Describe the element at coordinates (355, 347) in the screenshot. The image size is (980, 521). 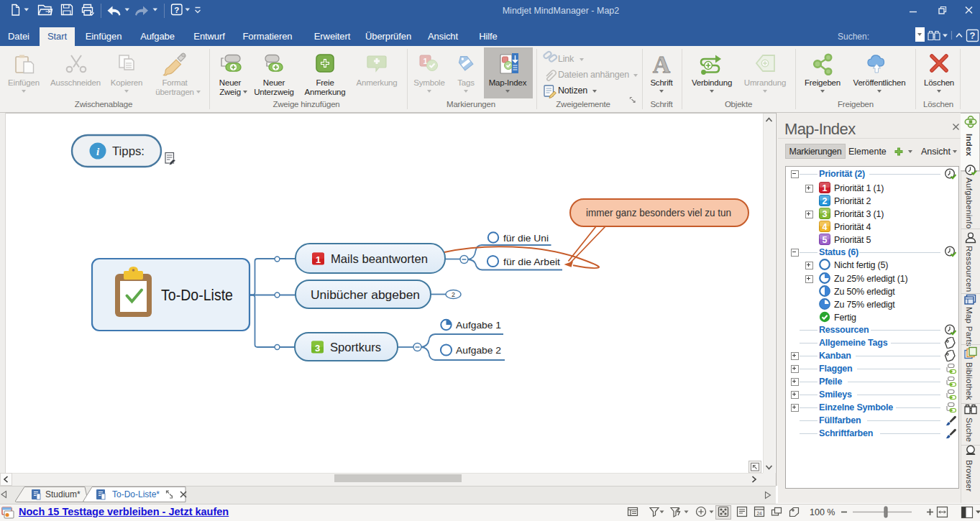
I see `svg-text: Sportkurs` at that location.